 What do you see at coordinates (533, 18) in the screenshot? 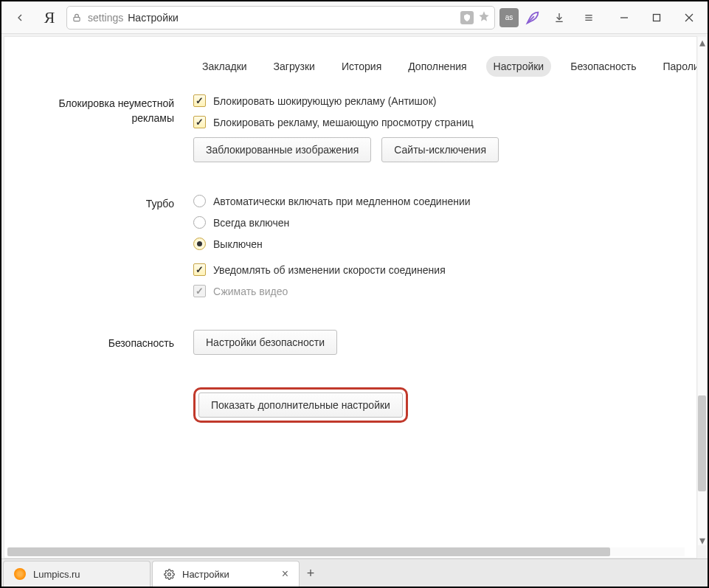
I see `extension-feather-icon` at bounding box center [533, 18].